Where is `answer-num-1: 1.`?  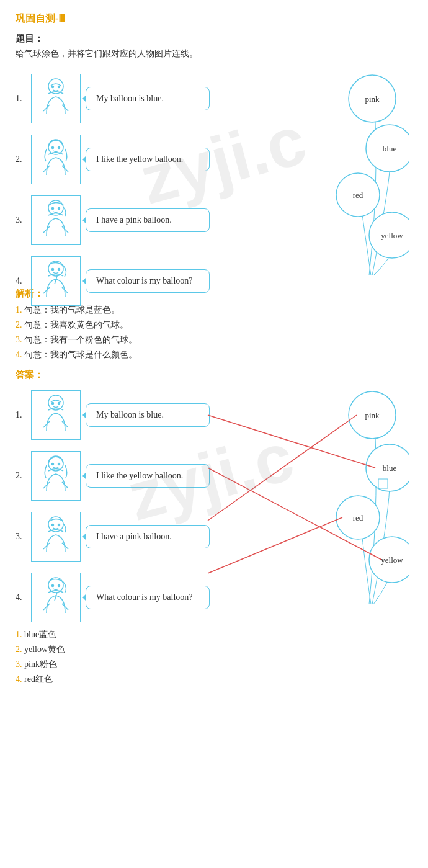
answer-num-1: 1. is located at coordinates (22, 415).